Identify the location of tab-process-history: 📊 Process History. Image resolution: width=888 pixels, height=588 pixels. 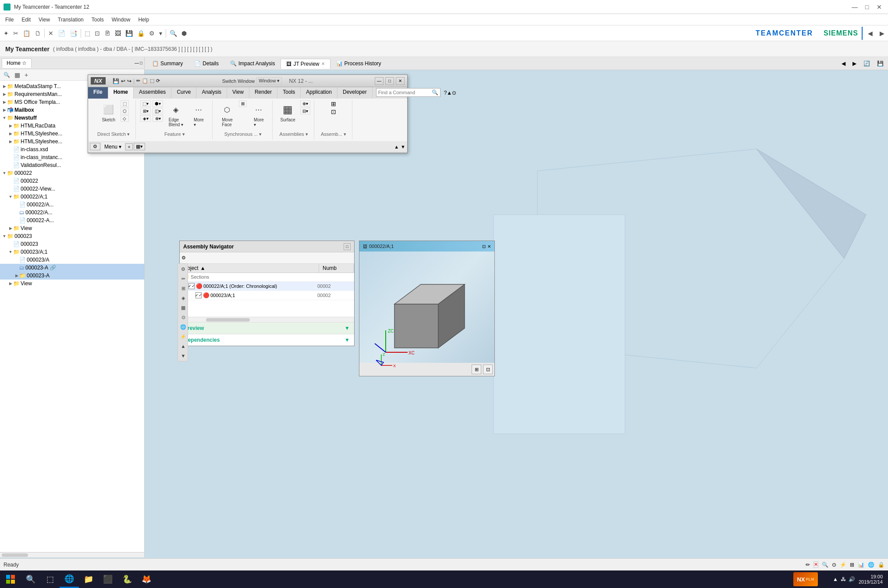
(359, 63).